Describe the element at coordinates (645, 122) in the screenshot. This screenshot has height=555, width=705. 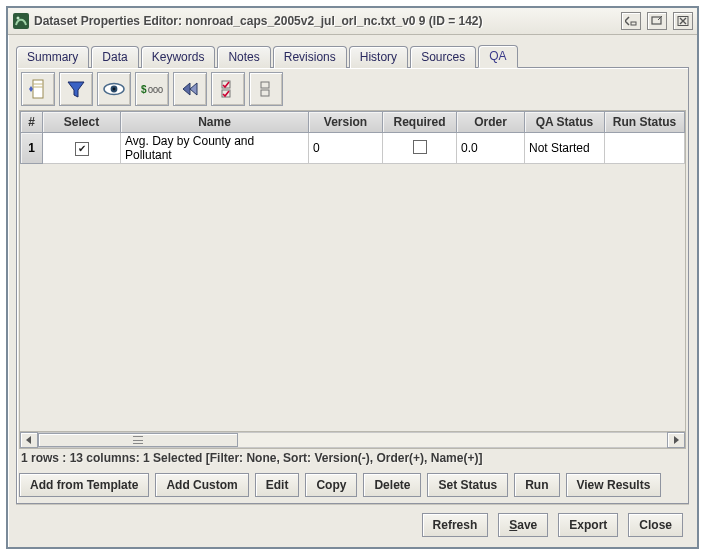
I see `col-run-status: Run Status` at that location.